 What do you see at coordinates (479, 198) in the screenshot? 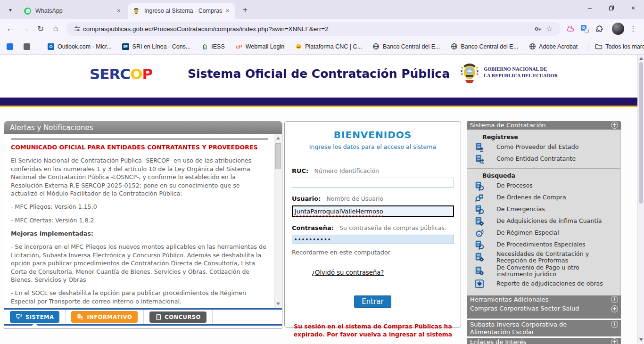
I see `search-purchase-orders-icon` at bounding box center [479, 198].